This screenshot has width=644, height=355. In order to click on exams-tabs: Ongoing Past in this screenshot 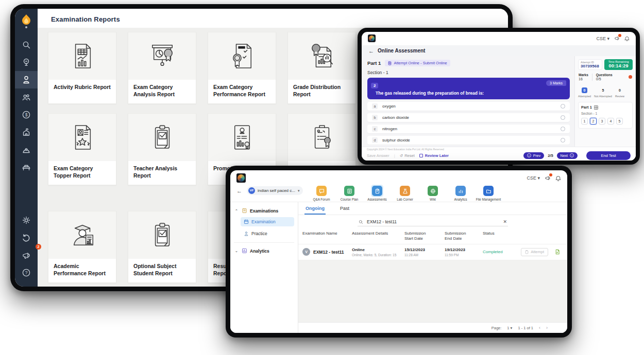, I will do `click(433, 209)`.